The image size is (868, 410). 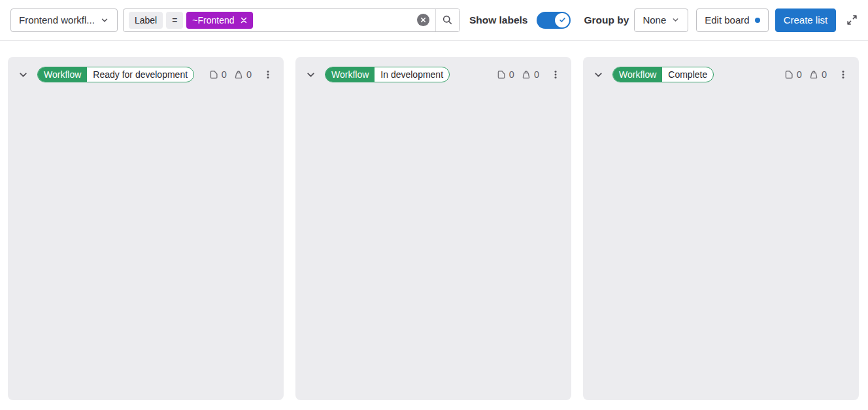 I want to click on search-icon, so click(x=447, y=20).